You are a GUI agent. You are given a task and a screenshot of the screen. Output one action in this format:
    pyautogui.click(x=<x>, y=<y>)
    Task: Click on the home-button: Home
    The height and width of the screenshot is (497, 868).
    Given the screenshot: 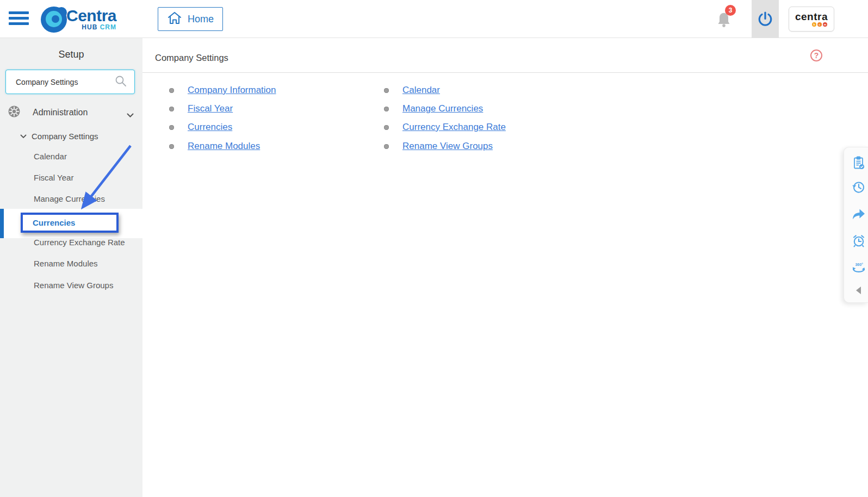 What is the action you would take?
    pyautogui.click(x=190, y=19)
    